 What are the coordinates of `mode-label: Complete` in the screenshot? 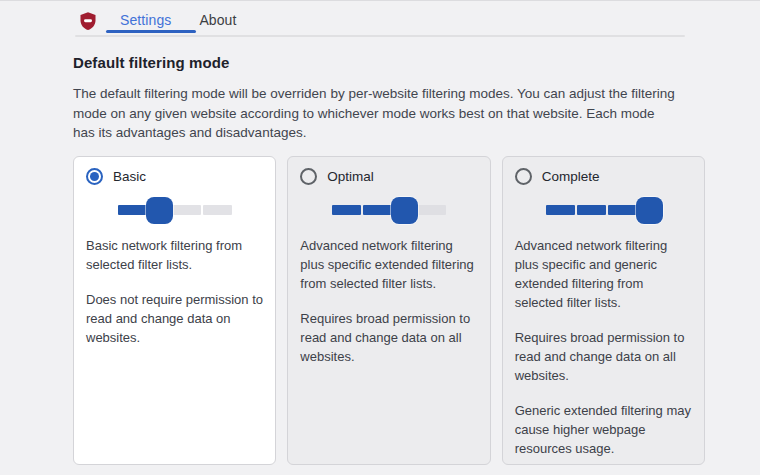 It's located at (571, 176).